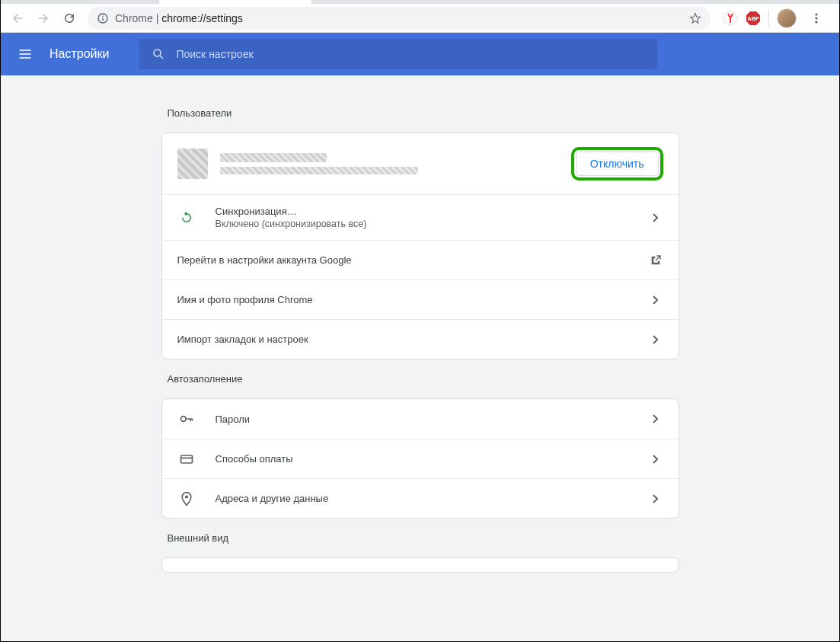  What do you see at coordinates (420, 164) in the screenshot?
I see `profile-info-row: Отключить` at bounding box center [420, 164].